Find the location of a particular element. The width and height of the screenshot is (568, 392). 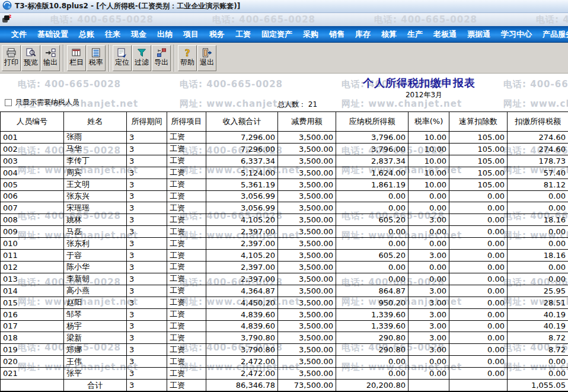

table-cell: 178.73 is located at coordinates (538, 161).